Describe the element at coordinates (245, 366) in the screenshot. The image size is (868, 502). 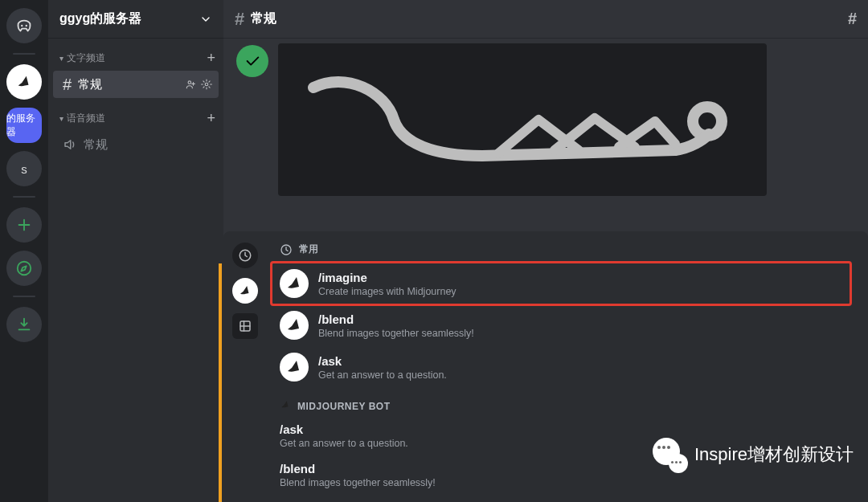
I see `command-source-rail` at that location.